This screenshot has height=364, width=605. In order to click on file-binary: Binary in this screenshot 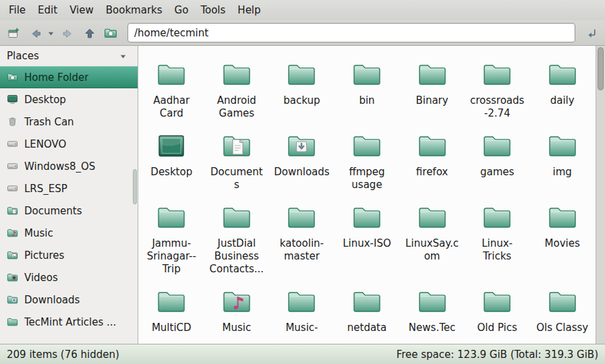, I will do `click(432, 84)`.